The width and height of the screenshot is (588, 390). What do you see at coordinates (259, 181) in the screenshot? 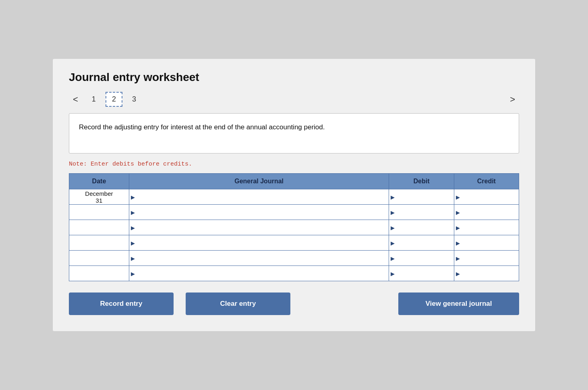
I see `col-general-journal: General Journal` at bounding box center [259, 181].